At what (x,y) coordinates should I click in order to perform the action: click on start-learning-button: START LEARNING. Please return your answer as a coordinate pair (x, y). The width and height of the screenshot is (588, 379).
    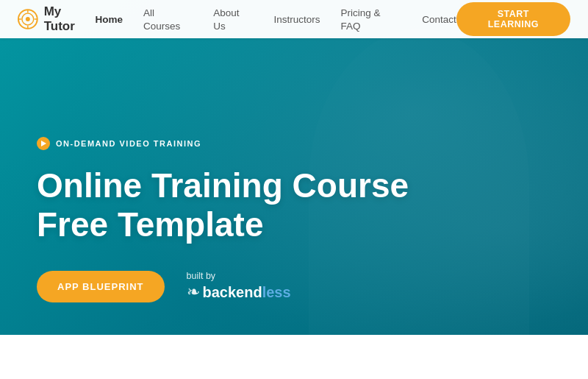
    Looking at the image, I should click on (513, 19).